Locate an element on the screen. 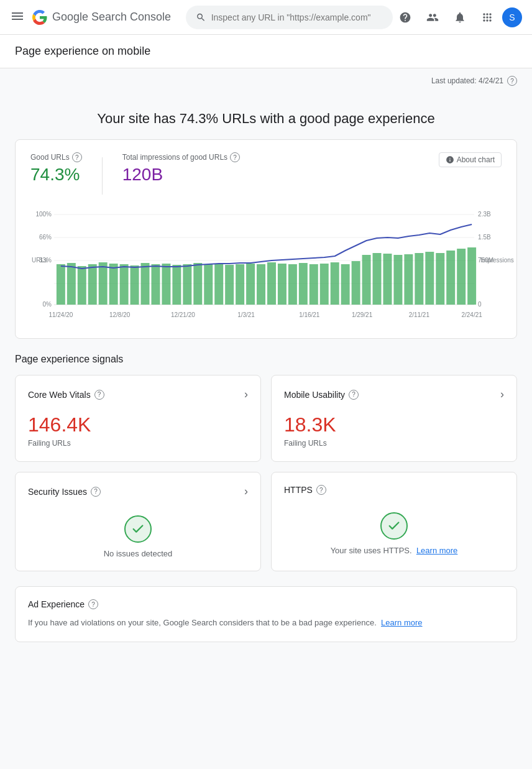 Image resolution: width=532 pixels, height=769 pixels. https-title: HTTPS ? is located at coordinates (305, 490).